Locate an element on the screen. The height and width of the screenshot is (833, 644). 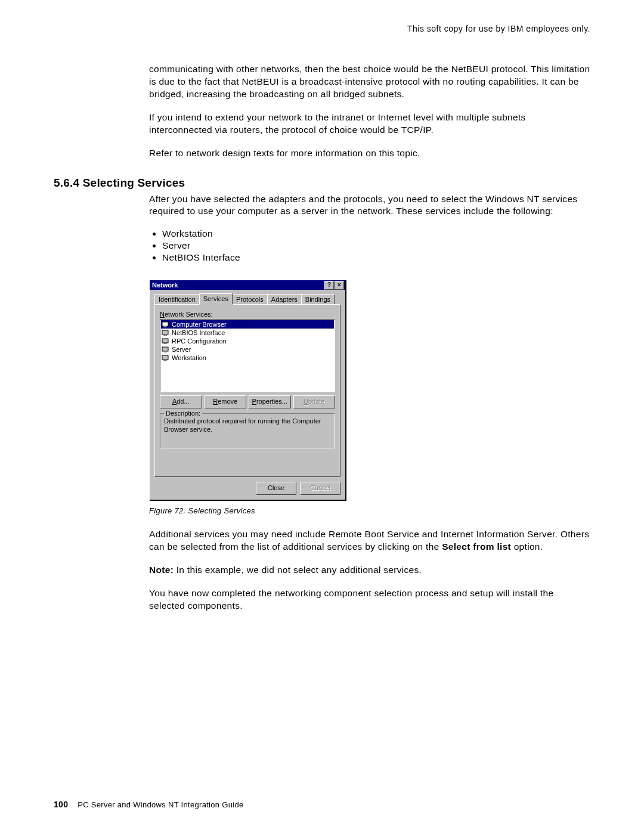
paragraph-1: communicating with other networks, then … is located at coordinates (370, 82).